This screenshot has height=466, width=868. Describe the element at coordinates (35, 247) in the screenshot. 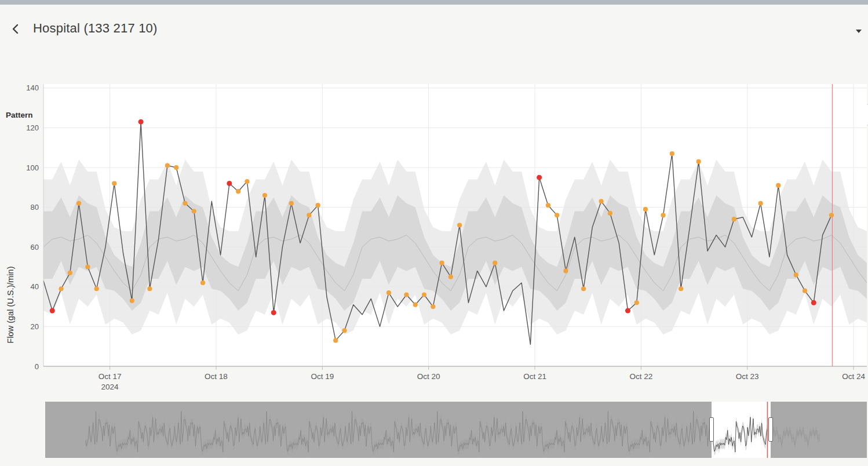

I see `svg-text: 60` at that location.